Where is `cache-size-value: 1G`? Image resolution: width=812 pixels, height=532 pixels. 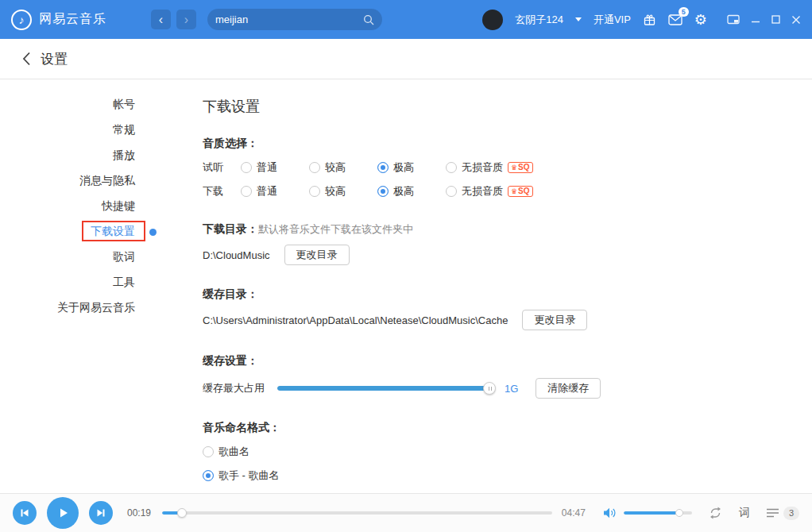 cache-size-value: 1G is located at coordinates (512, 389).